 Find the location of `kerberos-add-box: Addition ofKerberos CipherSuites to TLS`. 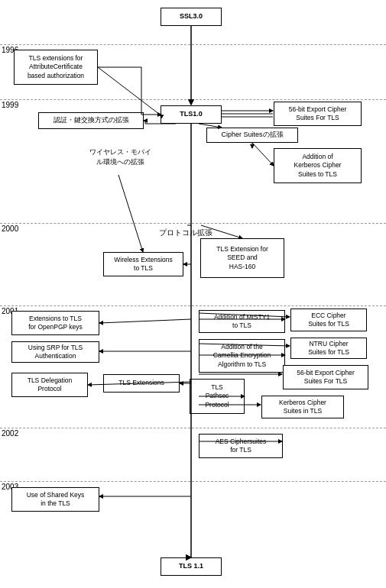

kerberos-add-box: Addition ofKerberos CipherSuites to TLS is located at coordinates (318, 166).